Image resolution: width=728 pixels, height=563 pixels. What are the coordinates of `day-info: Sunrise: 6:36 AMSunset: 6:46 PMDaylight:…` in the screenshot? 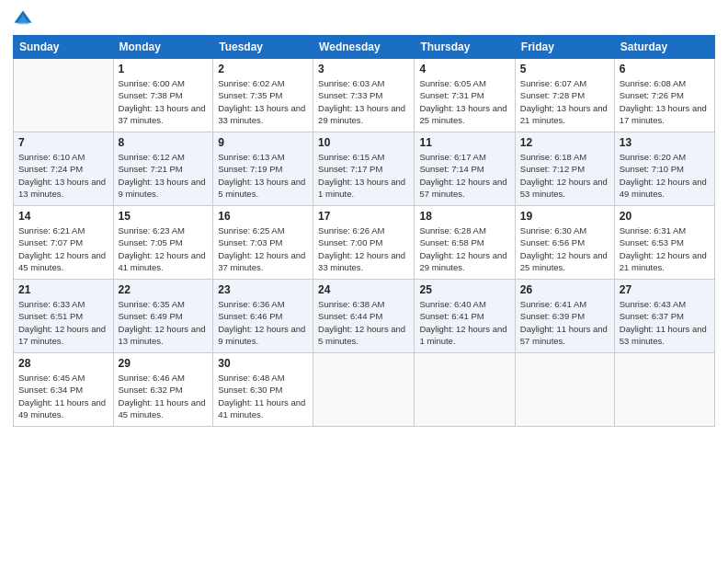 It's located at (263, 322).